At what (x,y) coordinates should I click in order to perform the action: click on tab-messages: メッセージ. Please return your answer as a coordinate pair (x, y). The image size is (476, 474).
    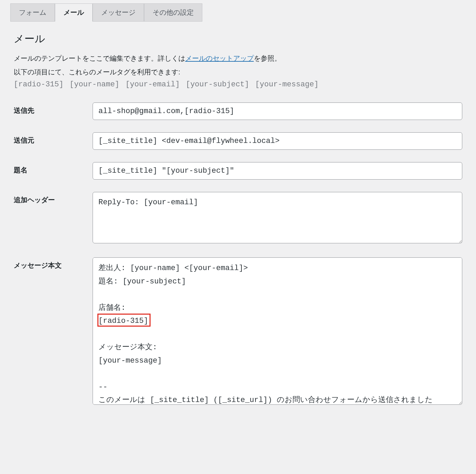
    Looking at the image, I should click on (118, 12).